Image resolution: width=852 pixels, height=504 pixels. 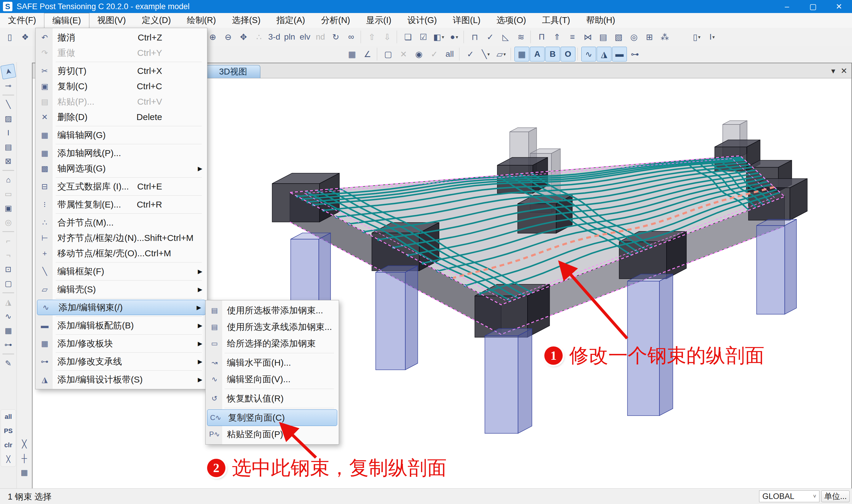 I want to click on zoom-out-icon: ⊖, so click(x=228, y=37).